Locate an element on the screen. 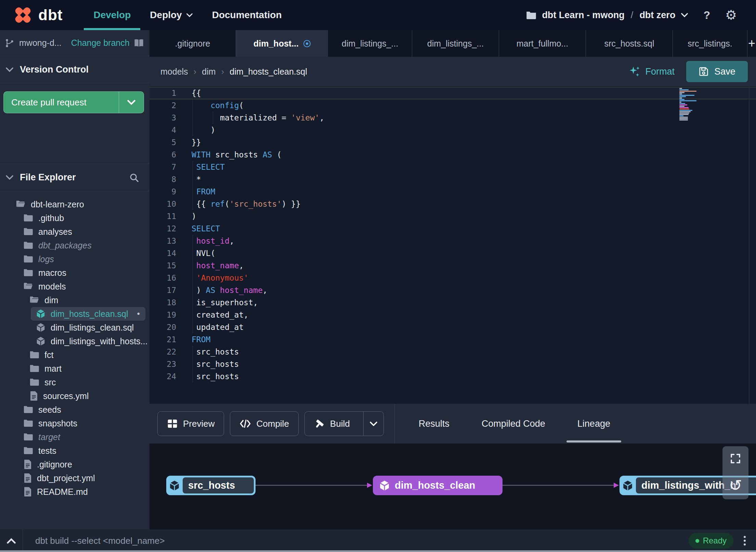 The image size is (756, 552). tree-item-sources-yml: sources.yml is located at coordinates (75, 396).